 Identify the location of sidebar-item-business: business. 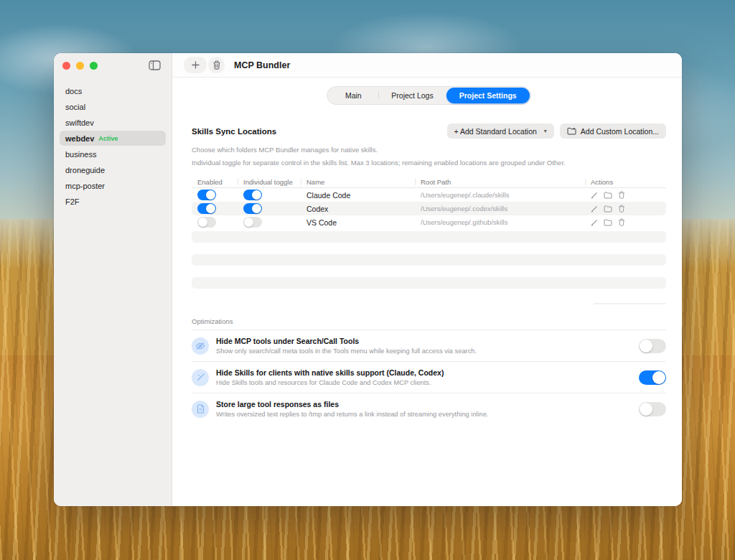
(113, 154).